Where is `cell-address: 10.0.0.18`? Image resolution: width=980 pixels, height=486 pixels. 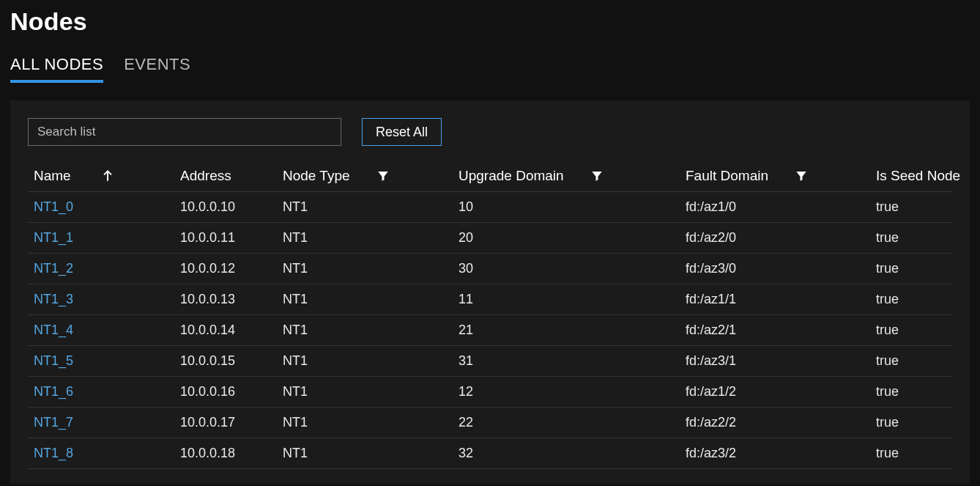 cell-address: 10.0.0.18 is located at coordinates (226, 454).